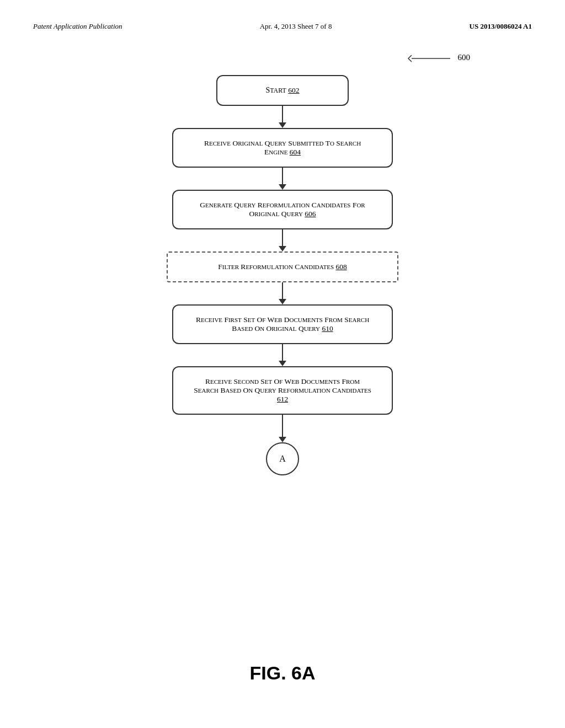 This screenshot has width=565, height=728. What do you see at coordinates (282, 459) in the screenshot?
I see `connector-a: A` at bounding box center [282, 459].